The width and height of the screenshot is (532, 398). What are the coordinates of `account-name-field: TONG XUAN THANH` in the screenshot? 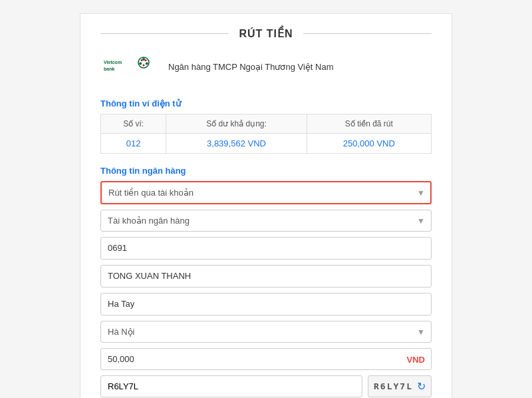 It's located at (266, 276).